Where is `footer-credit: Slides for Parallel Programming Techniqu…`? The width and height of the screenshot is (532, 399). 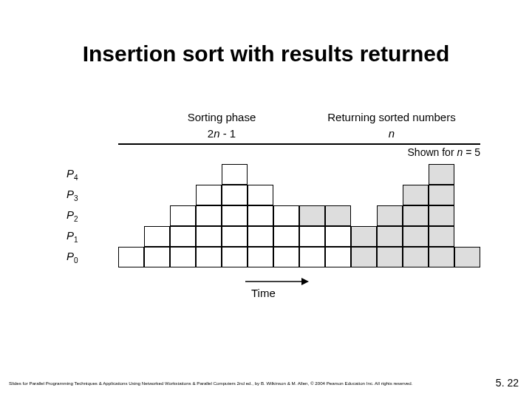 footer-credit: Slides for Parallel Programming Techniqu… is located at coordinates (245, 383).